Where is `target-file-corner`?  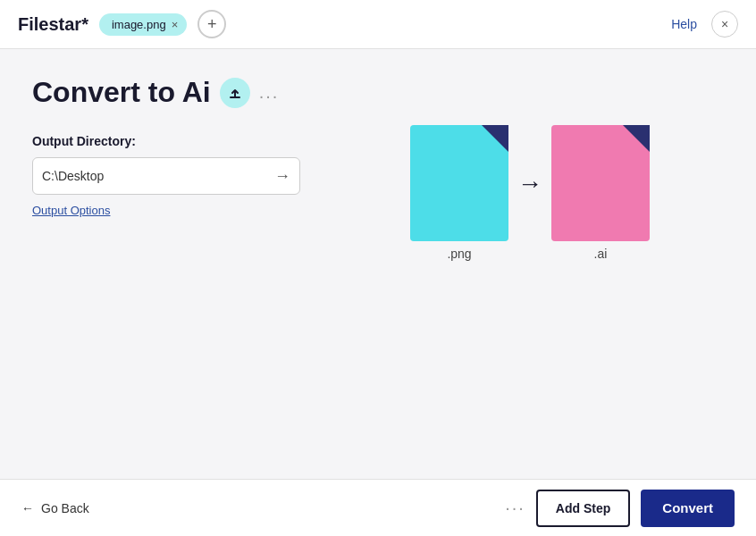 target-file-corner is located at coordinates (636, 138).